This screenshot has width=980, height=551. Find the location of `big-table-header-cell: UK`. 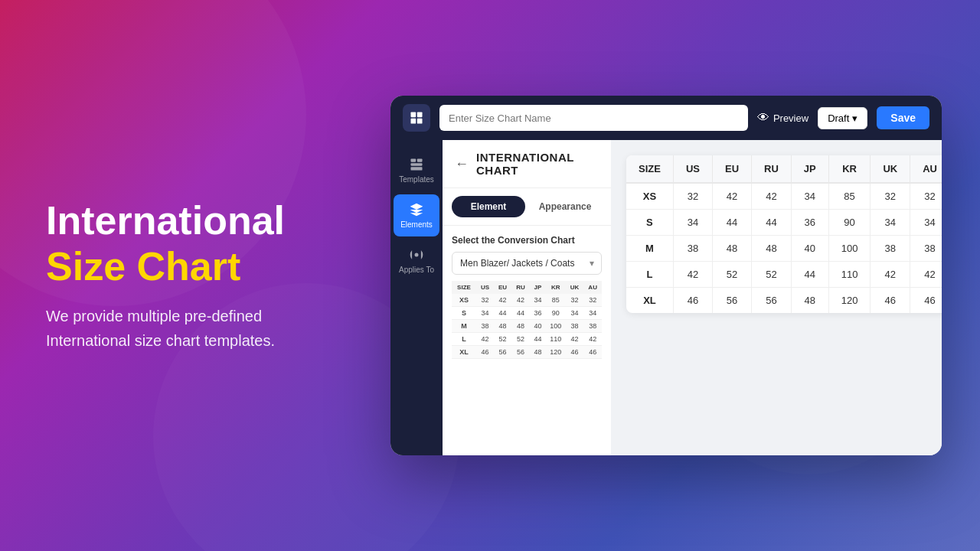

big-table-header-cell: UK is located at coordinates (890, 169).